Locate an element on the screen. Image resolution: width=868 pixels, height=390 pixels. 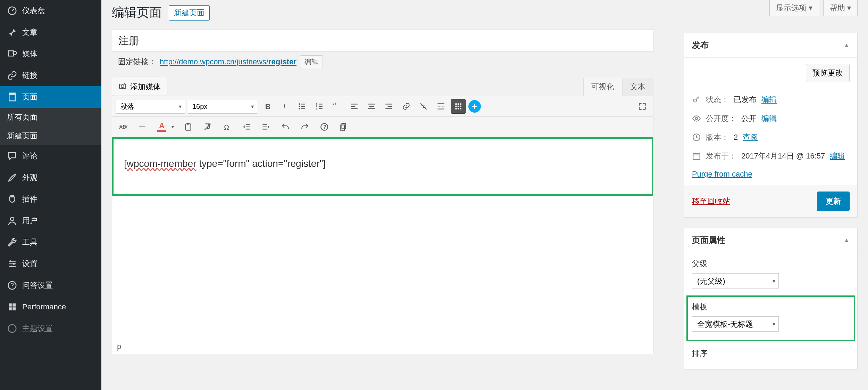
keyboard-help-button: ? is located at coordinates (324, 127).